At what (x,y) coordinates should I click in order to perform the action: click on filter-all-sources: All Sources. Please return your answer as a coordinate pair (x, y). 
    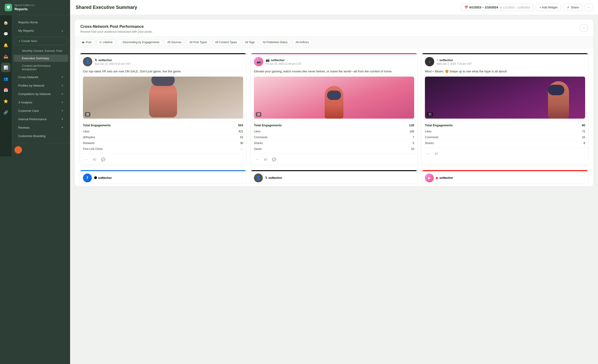
    Looking at the image, I should click on (174, 42).